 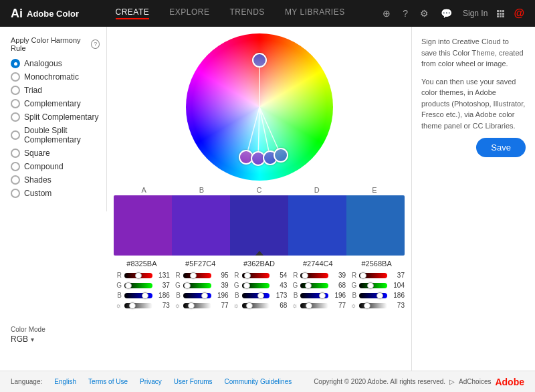 What do you see at coordinates (246, 157) in the screenshot?
I see `swatch-a` at bounding box center [246, 157].